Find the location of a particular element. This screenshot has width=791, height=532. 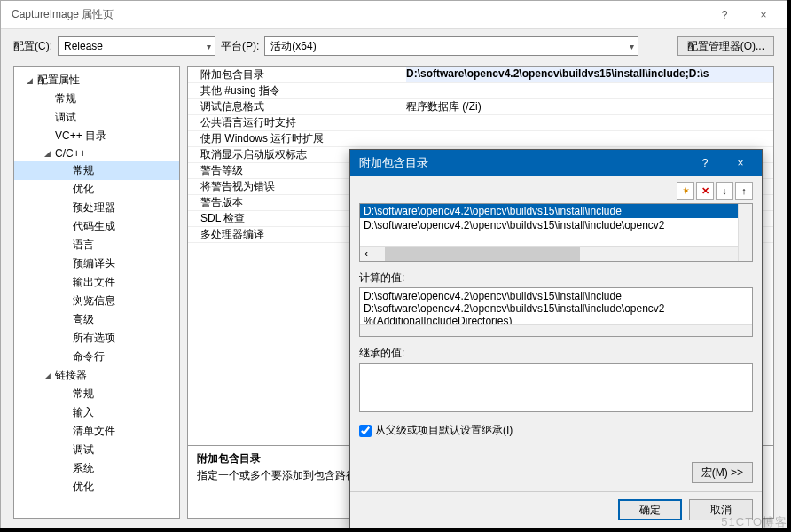

inherited-box is located at coordinates (556, 387).